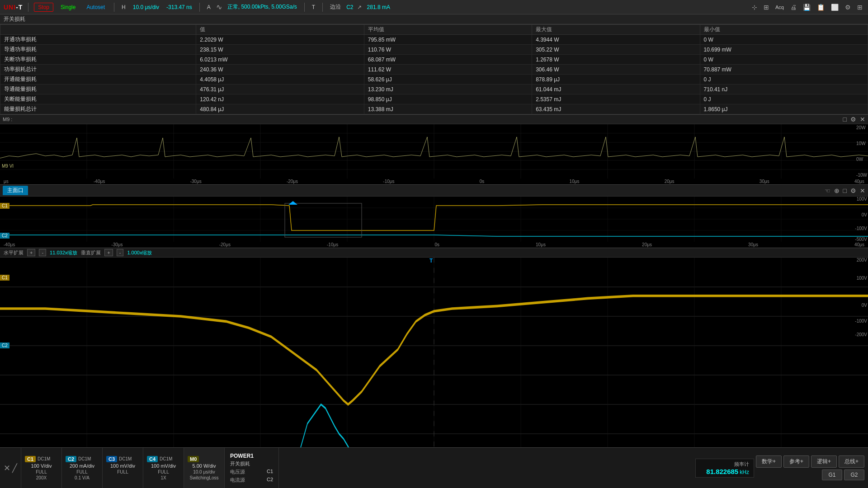 The width and height of the screenshot is (868, 488). Describe the element at coordinates (96, 7) in the screenshot. I see `autoset-button: Autoset` at that location.